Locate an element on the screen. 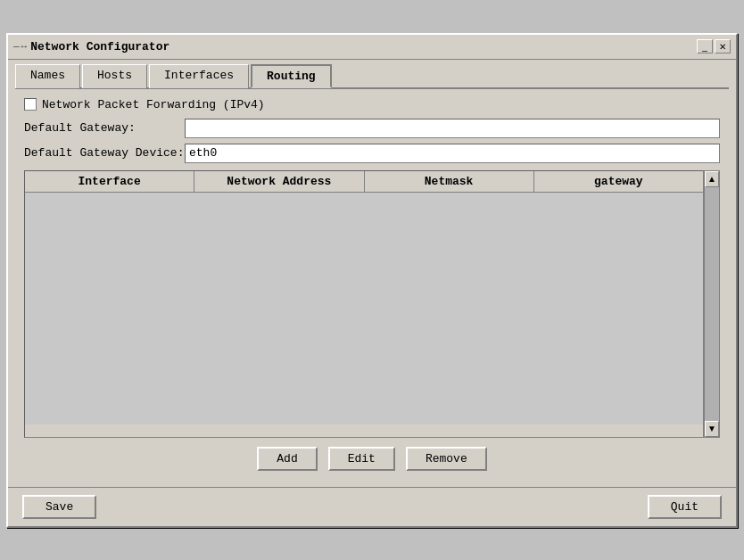 Image resolution: width=744 pixels, height=560 pixels. col-network-address: Network Address is located at coordinates (279, 182).